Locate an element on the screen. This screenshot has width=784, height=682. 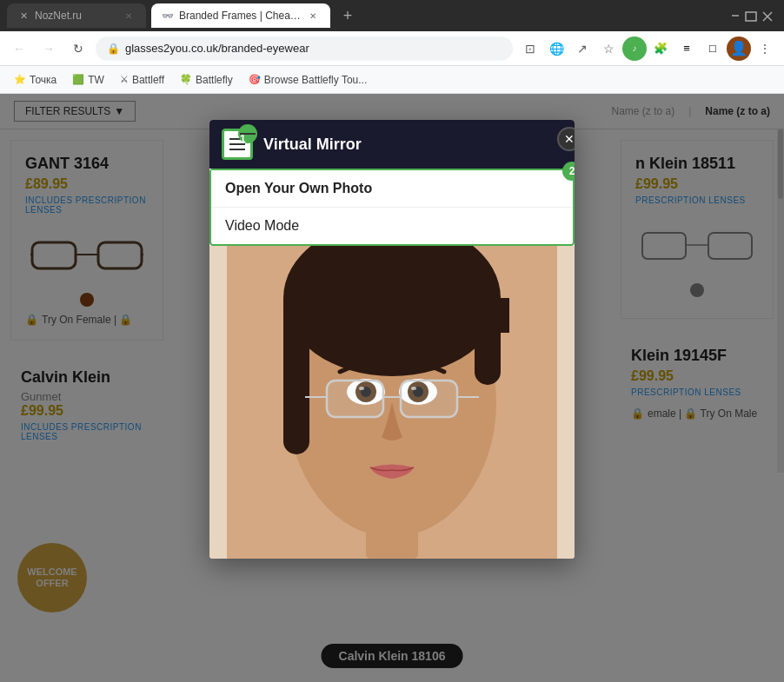
vm-header: 1 Virtual Mirror is located at coordinates (392, 144).